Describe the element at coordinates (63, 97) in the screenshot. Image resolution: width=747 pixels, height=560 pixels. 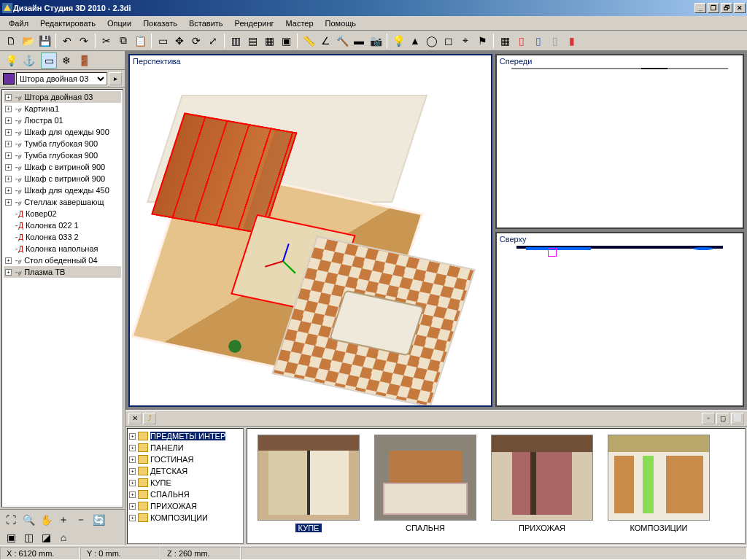
I see `tree-item: +···ℊШтора двойная 03` at that location.